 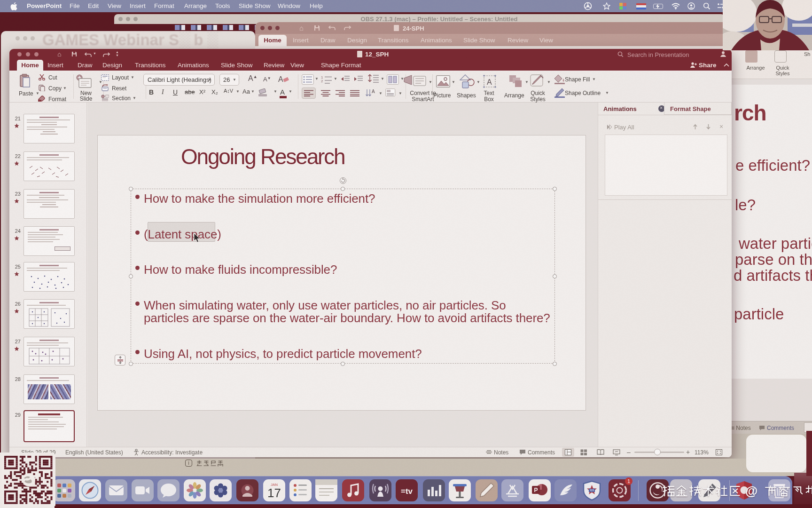 I want to click on svg-text: P, so click(x=536, y=490).